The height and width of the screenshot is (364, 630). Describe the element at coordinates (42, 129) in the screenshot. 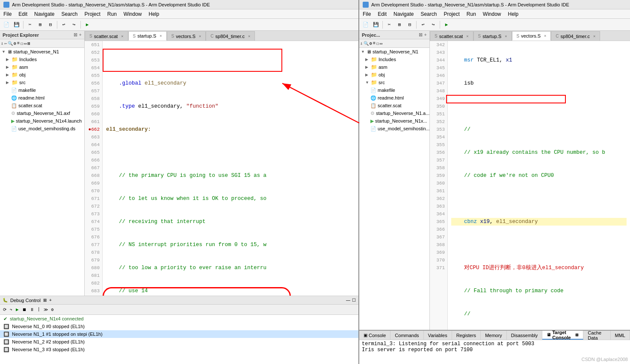

I see `tree-ds-left: 📄 use_model_semihosting.ds` at that location.